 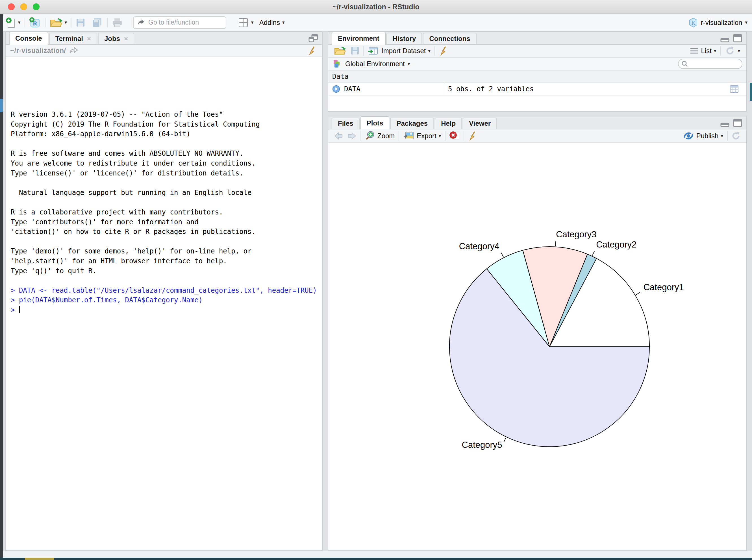 What do you see at coordinates (376, 7) in the screenshot?
I see `title-bar: ~/r-visualization - RStudio` at bounding box center [376, 7].